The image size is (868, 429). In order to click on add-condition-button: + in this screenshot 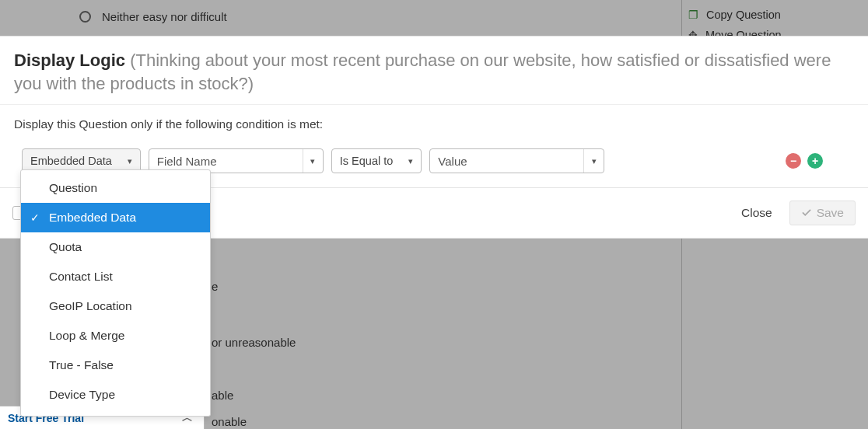, I will do `click(815, 161)`.